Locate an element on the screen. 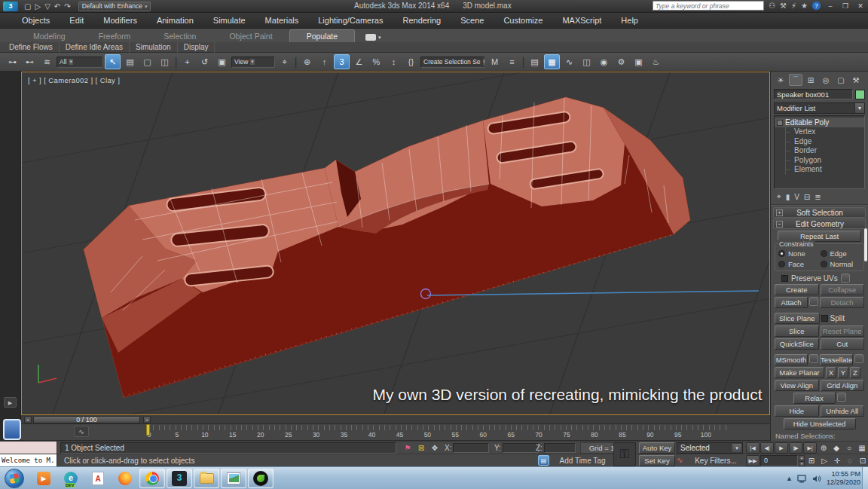 The height and width of the screenshot is (489, 868). constraint-normal-radio: Normal is located at coordinates (841, 264).